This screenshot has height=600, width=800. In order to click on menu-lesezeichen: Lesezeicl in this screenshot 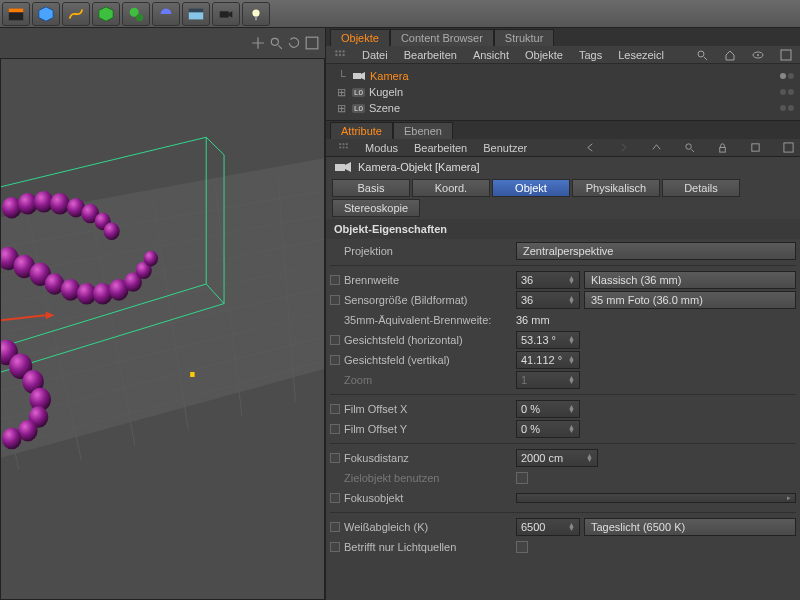, I will do `click(641, 55)`.